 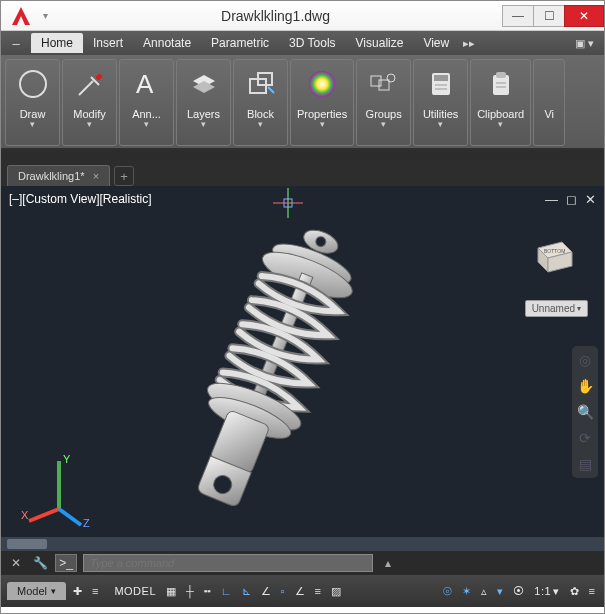 What do you see at coordinates (302, 16) in the screenshot?
I see `title-bar: ▾ Drawklkling1.dwg ― ☐ ✕` at bounding box center [302, 16].